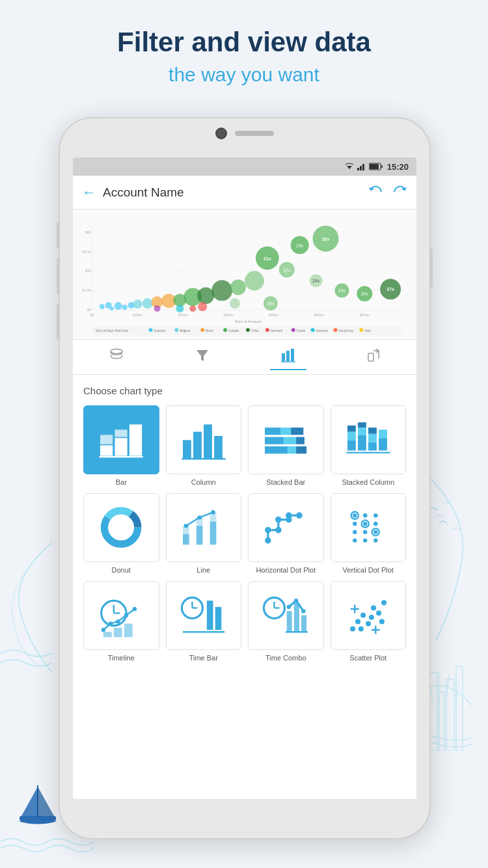  What do you see at coordinates (286, 482) in the screenshot?
I see `chart-item-label-stacked-bar: Stacked Bar` at bounding box center [286, 482].